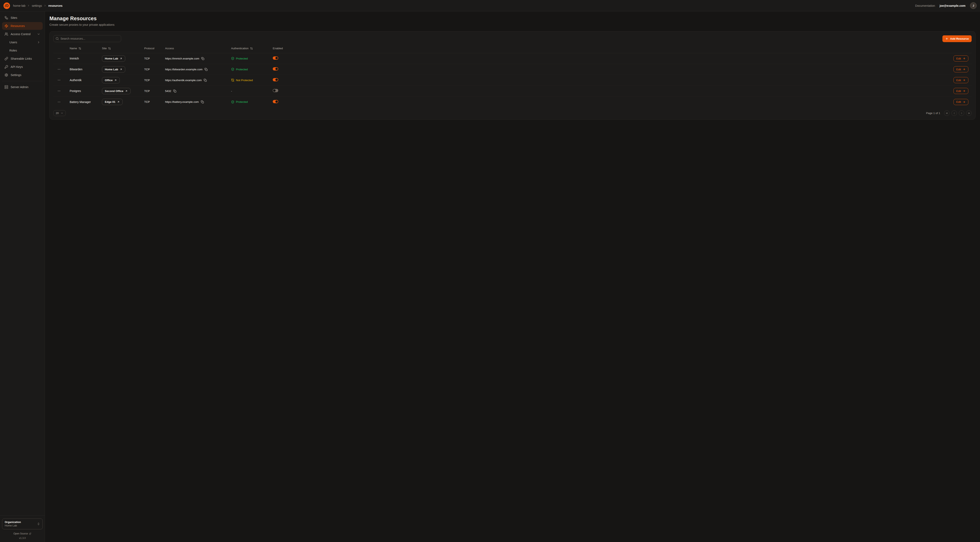 The image size is (980, 542). I want to click on server-icon, so click(6, 87).